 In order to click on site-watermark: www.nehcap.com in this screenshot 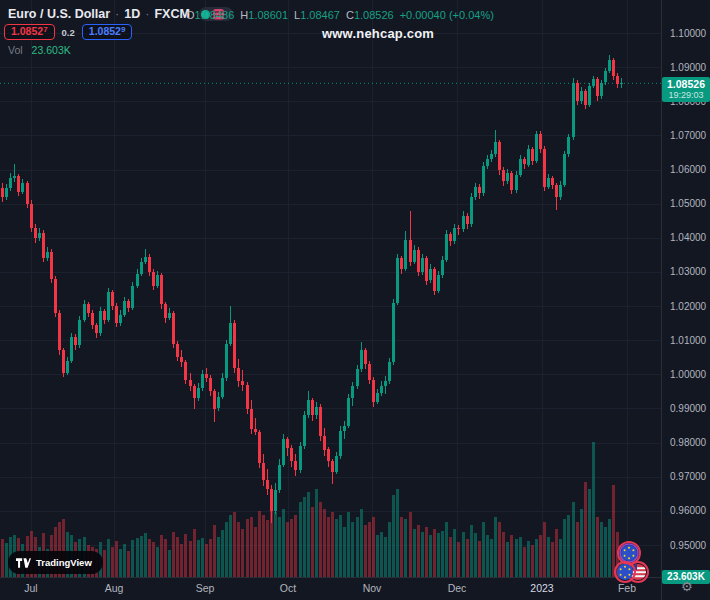, I will do `click(378, 34)`.